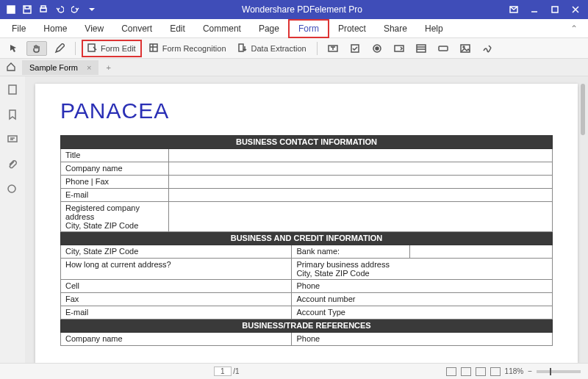 Image resolution: width=588 pixels, height=379 pixels. I want to click on radio-icon, so click(377, 48).